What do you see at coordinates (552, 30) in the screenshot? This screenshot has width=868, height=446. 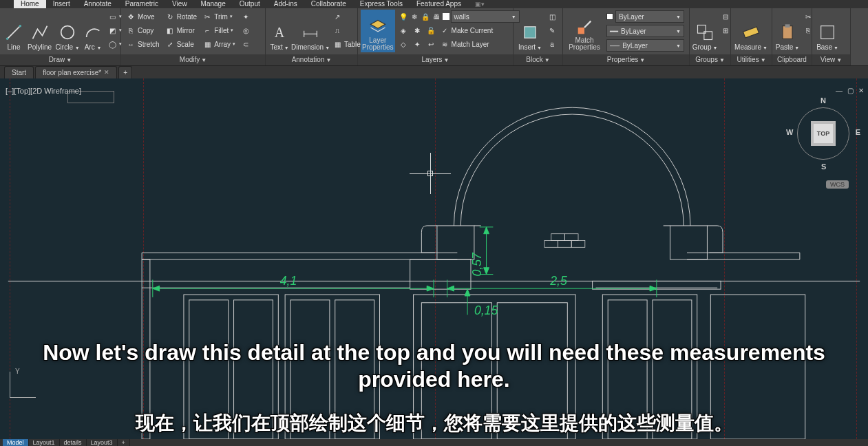 I see `block-edit-button: ✎` at bounding box center [552, 30].